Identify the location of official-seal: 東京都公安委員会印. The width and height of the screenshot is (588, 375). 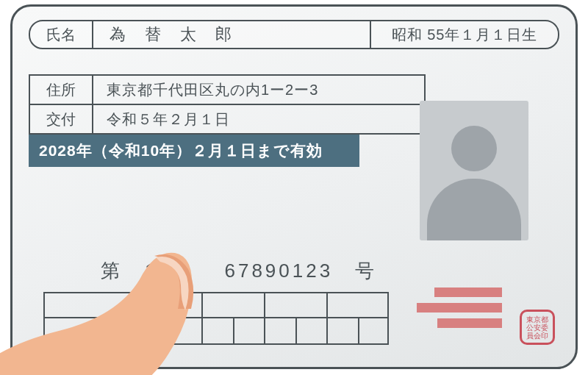
(537, 327).